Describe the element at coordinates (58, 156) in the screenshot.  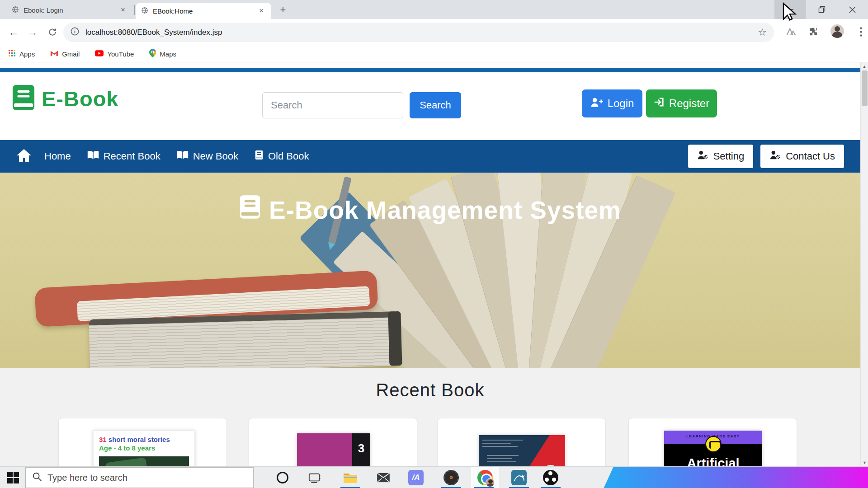
I see `nav-home: Home` at that location.